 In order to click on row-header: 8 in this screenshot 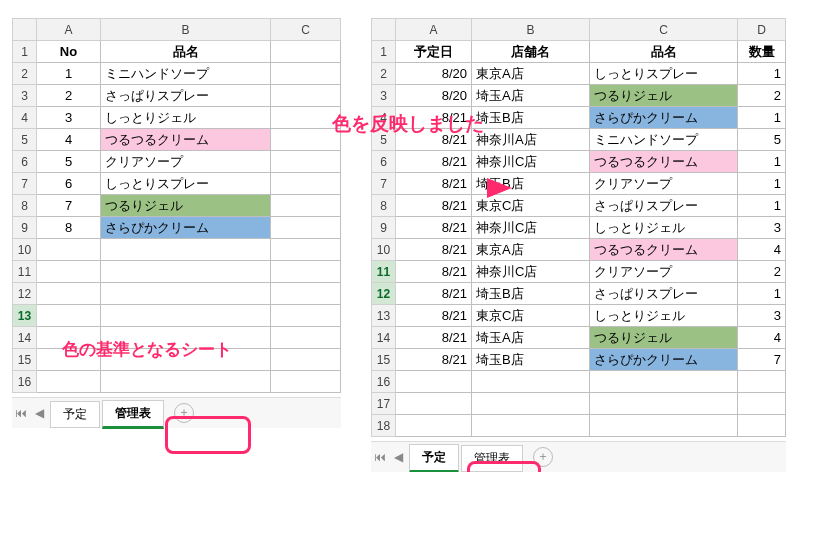, I will do `click(25, 206)`.